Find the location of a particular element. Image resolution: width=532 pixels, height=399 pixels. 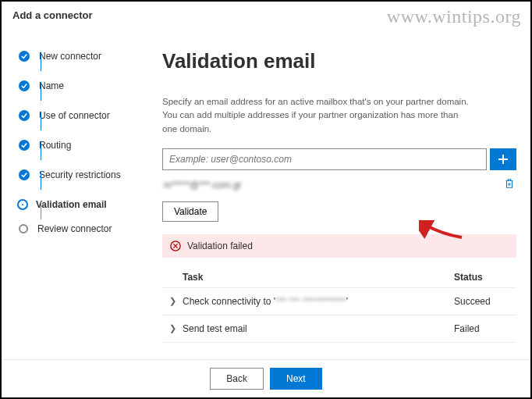

step-label: Validation email is located at coordinates (72, 205).